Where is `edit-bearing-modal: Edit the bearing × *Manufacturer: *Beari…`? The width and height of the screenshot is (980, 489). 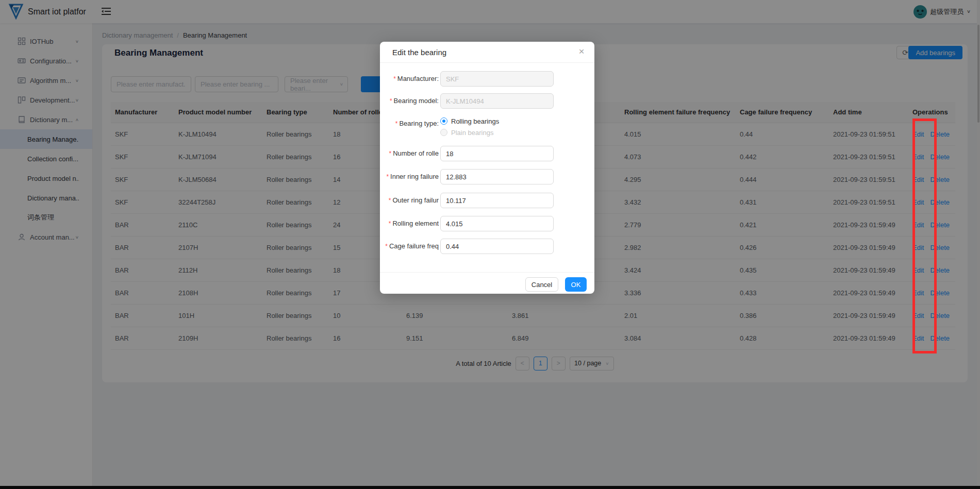 edit-bearing-modal: Edit the bearing × *Manufacturer: *Beari… is located at coordinates (487, 168).